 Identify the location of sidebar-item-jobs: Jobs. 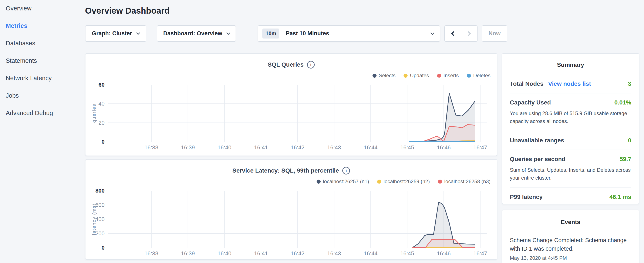
(46, 96).